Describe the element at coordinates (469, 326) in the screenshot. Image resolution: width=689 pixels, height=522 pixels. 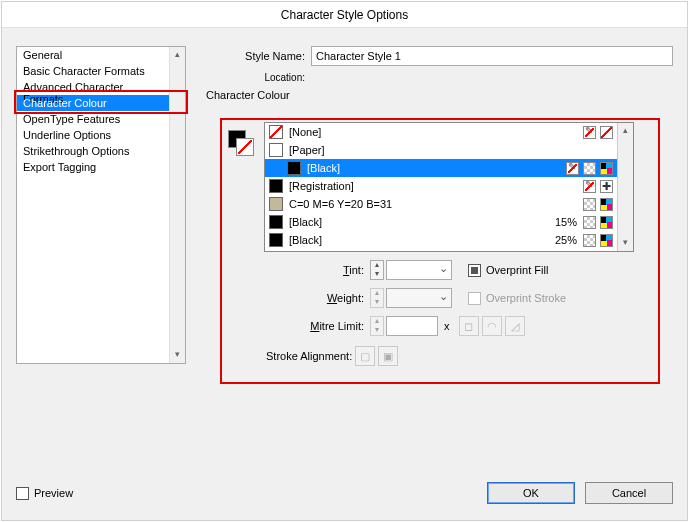
I see `join-miter-icon: ◻` at that location.